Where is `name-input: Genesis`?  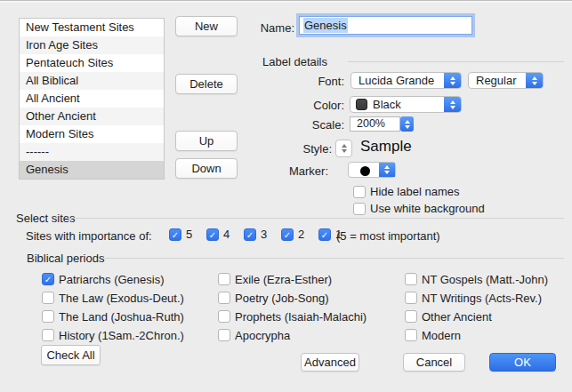 name-input: Genesis is located at coordinates (386, 25).